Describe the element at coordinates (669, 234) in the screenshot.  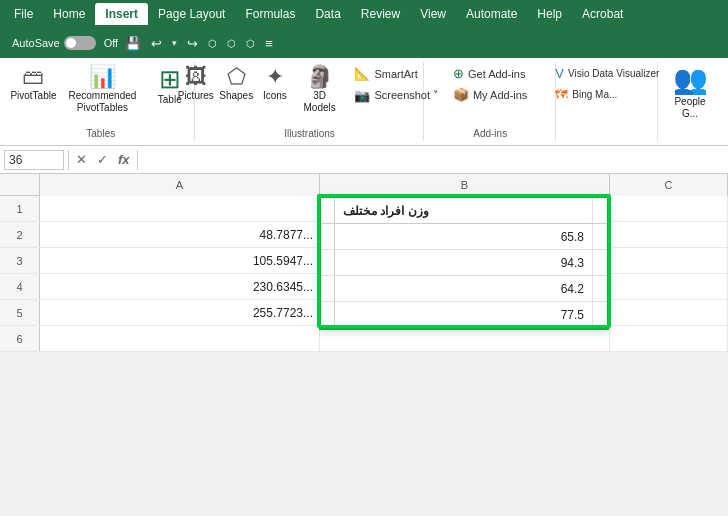
I see `cell-c2` at that location.